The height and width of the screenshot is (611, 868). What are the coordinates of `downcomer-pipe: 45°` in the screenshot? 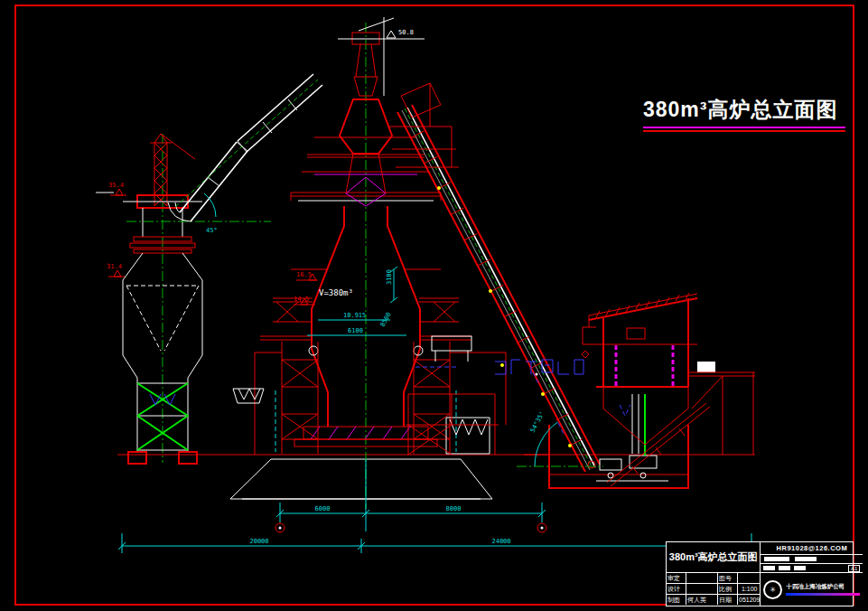 It's located at (246, 154).